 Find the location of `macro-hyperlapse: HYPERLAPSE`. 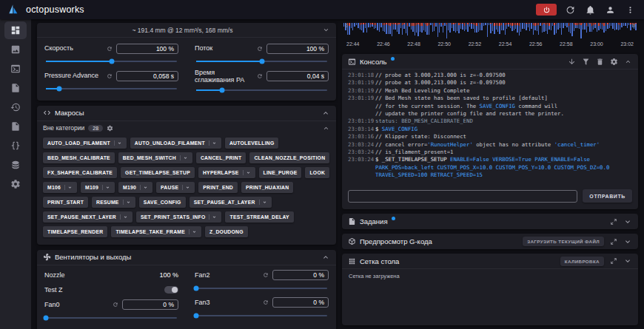

macro-hyperlapse: HYPERLAPSE is located at coordinates (227, 173).